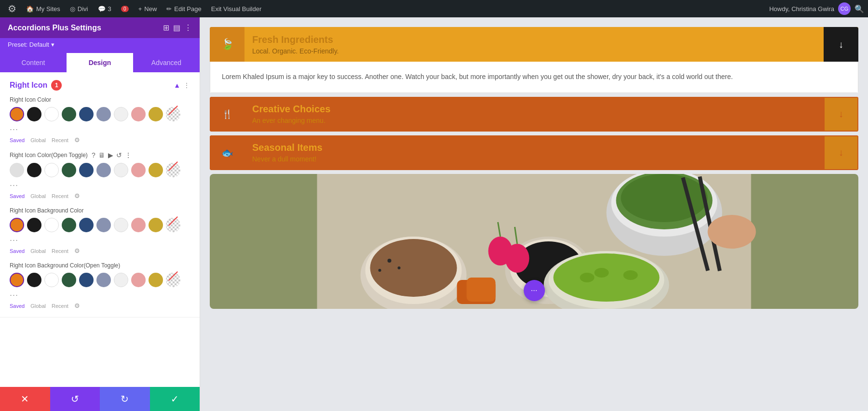 The height and width of the screenshot is (411, 868). Describe the element at coordinates (52, 170) in the screenshot. I see `open-color-swatch-white` at that location.